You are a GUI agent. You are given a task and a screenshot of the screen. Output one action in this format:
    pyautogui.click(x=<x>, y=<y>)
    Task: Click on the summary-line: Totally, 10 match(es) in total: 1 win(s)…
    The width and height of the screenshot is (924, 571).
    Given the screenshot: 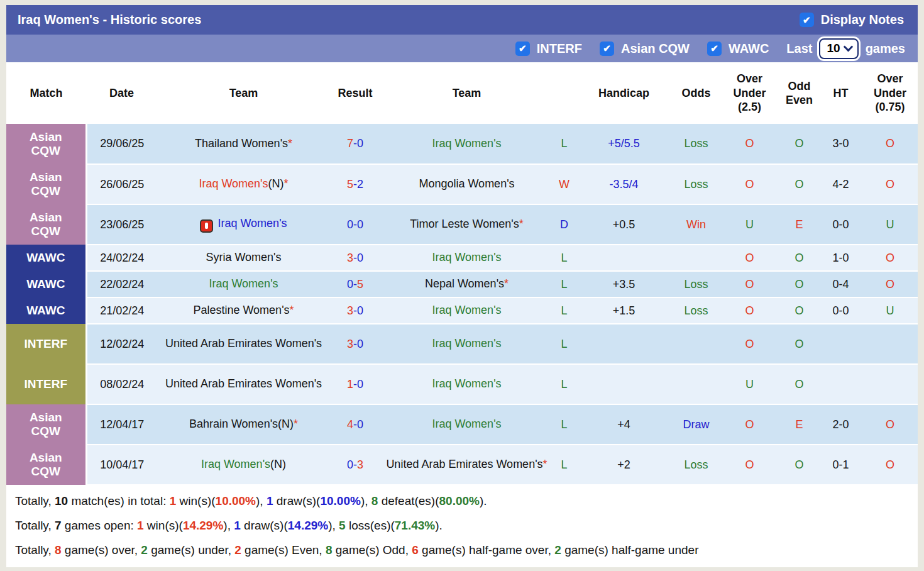 What is the action you would take?
    pyautogui.click(x=466, y=501)
    